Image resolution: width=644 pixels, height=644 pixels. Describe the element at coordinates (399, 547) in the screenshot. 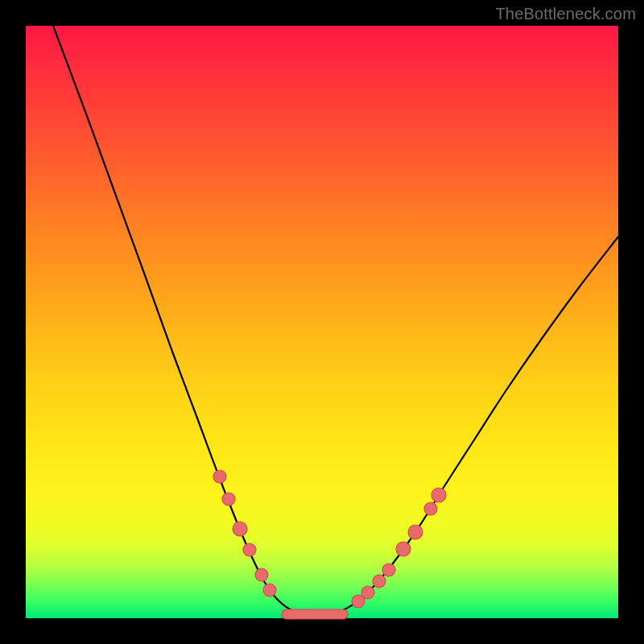

I see `markers-right-group` at that location.